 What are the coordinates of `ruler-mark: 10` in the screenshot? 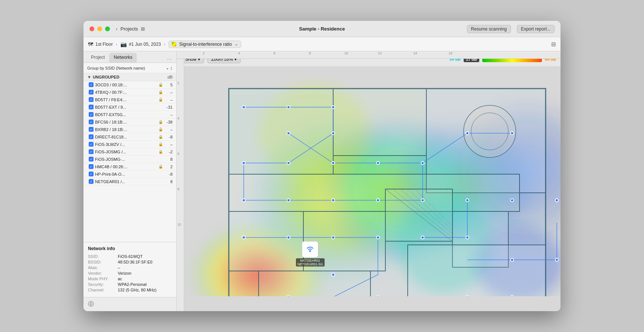 It's located at (179, 224).